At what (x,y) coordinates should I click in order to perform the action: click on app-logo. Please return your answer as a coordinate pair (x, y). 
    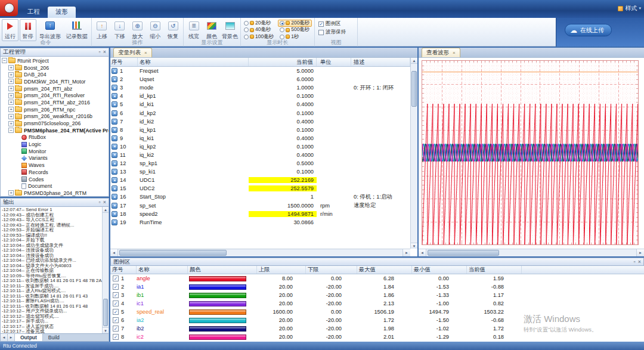
    Looking at the image, I should click on (9, 8).